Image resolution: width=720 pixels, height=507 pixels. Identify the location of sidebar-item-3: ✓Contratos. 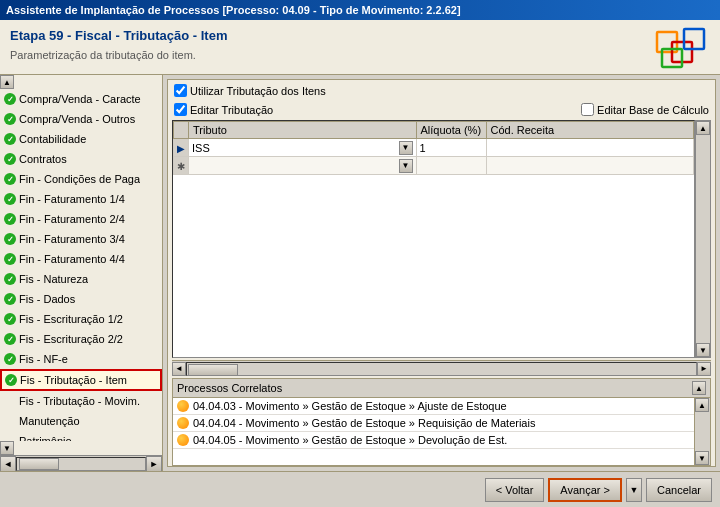
(81, 159).